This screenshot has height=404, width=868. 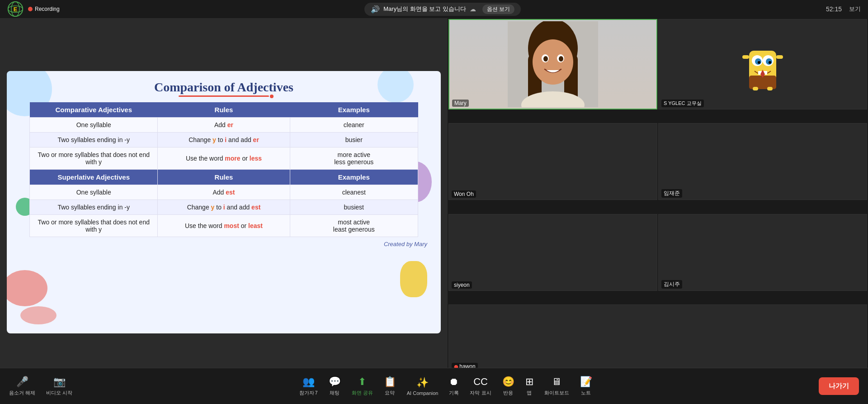 I want to click on participant-name-won-oh: Won Oh, so click(x=464, y=194).